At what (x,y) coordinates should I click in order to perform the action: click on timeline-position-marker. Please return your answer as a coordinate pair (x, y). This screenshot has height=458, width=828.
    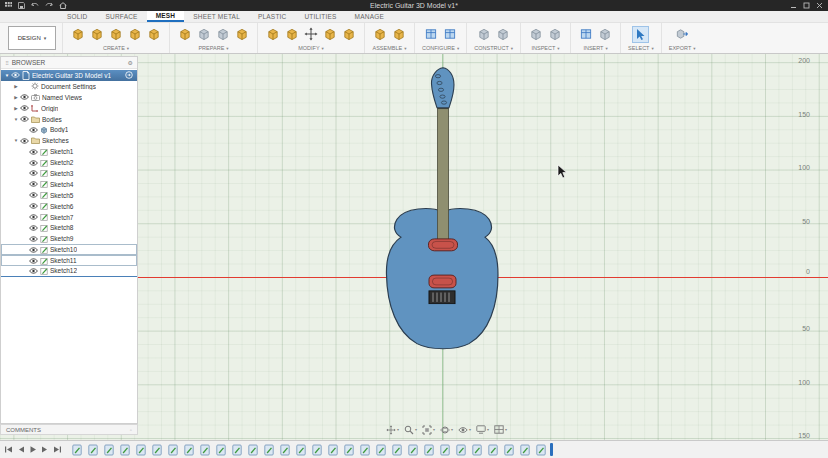
    Looking at the image, I should click on (552, 450).